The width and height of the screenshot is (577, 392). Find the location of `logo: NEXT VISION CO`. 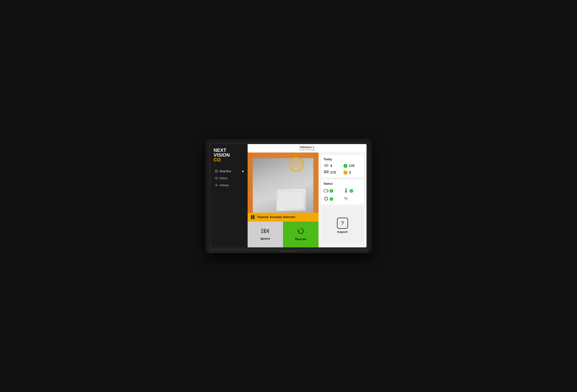

logo: NEXT VISION CO is located at coordinates (229, 155).